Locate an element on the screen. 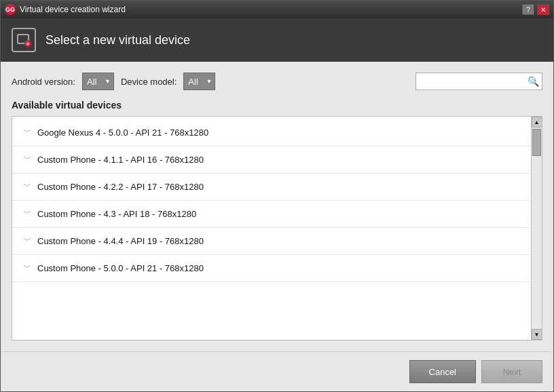 The image size is (554, 392). list-item: 〉Custom Phone - 4.1.1 - API 16 - 768x128… is located at coordinates (272, 160).